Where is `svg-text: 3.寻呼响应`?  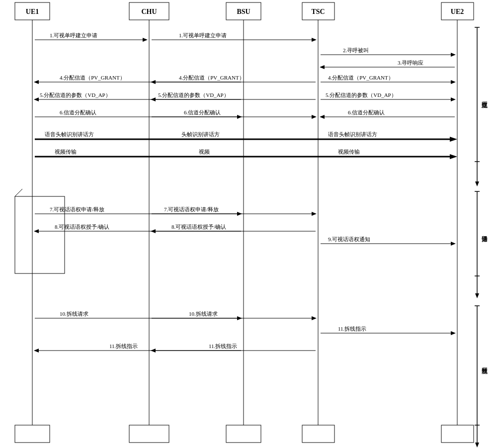 svg-text: 3.寻呼响应 is located at coordinates (411, 63).